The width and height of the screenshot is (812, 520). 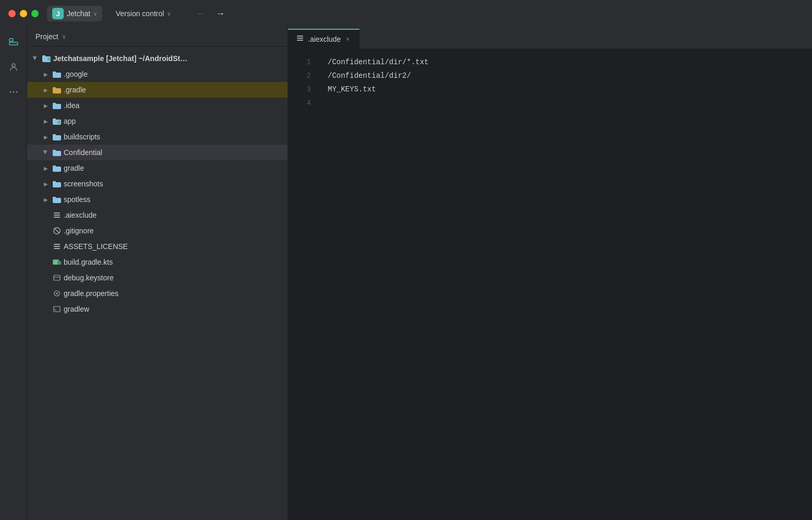 I want to click on version-control-switcher: Version control ∨, so click(x=143, y=14).